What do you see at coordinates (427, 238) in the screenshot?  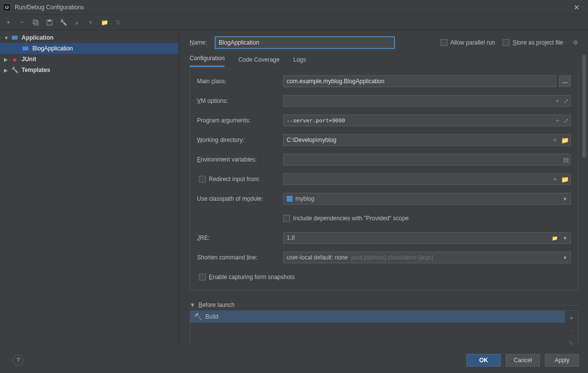 I see `jre-select: 1.8 📁 ▼` at bounding box center [427, 238].